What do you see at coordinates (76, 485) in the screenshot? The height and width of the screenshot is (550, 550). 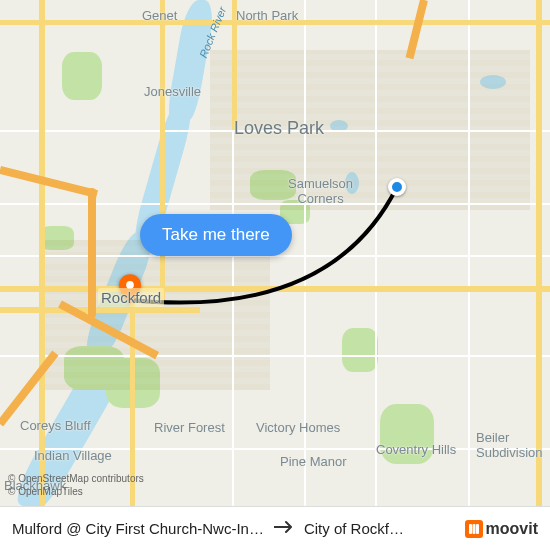 I see `map-attribution: © OpenStreetMap contributors © OpenMapTi…` at bounding box center [76, 485].